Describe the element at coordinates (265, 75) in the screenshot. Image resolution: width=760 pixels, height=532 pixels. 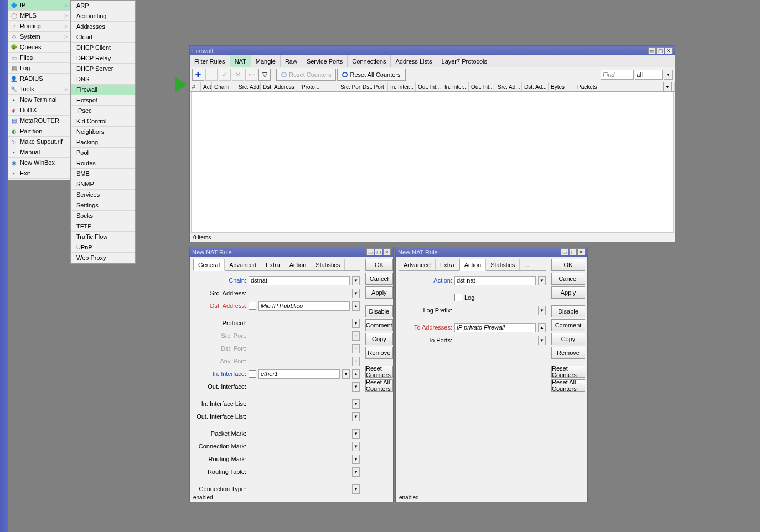
I see `filter-button: ▽` at that location.